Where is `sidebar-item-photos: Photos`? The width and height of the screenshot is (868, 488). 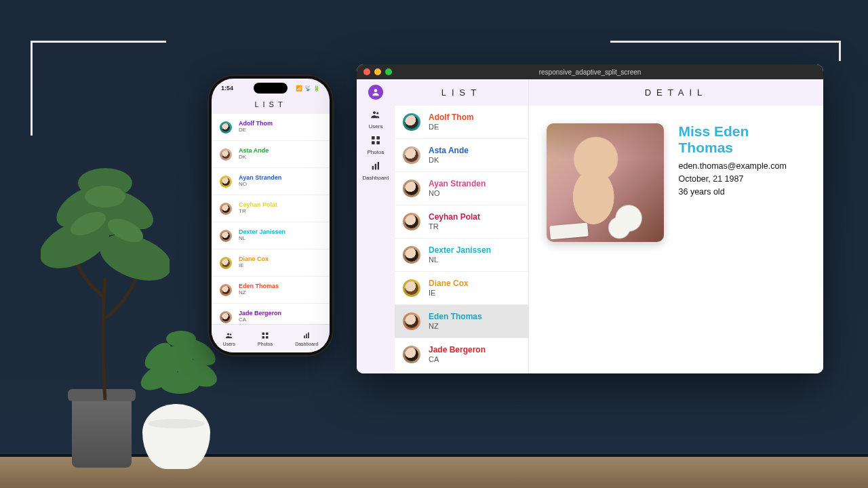 sidebar-item-photos: Photos is located at coordinates (376, 145).